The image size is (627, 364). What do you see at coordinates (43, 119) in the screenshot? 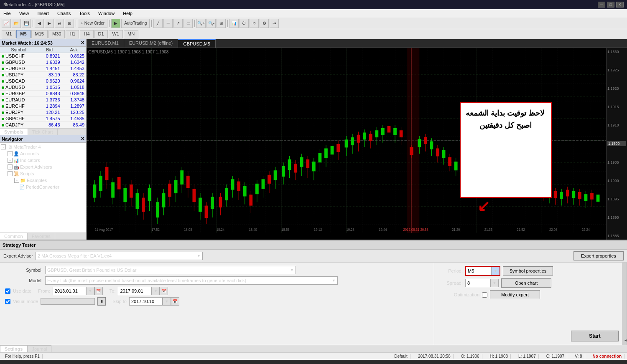
I see `market-watch-row: GBPCHF 1.4575 1.4585` at bounding box center [43, 119].